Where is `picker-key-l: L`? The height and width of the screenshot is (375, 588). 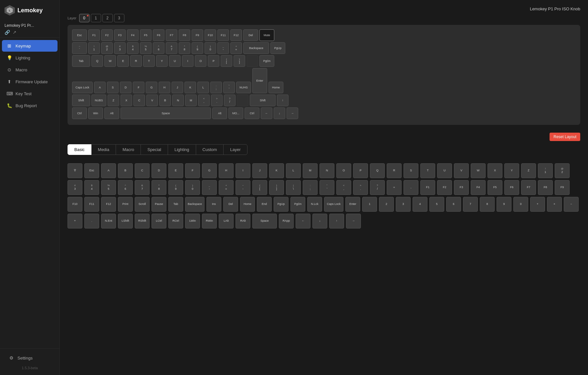
picker-key-l: L is located at coordinates (293, 171).